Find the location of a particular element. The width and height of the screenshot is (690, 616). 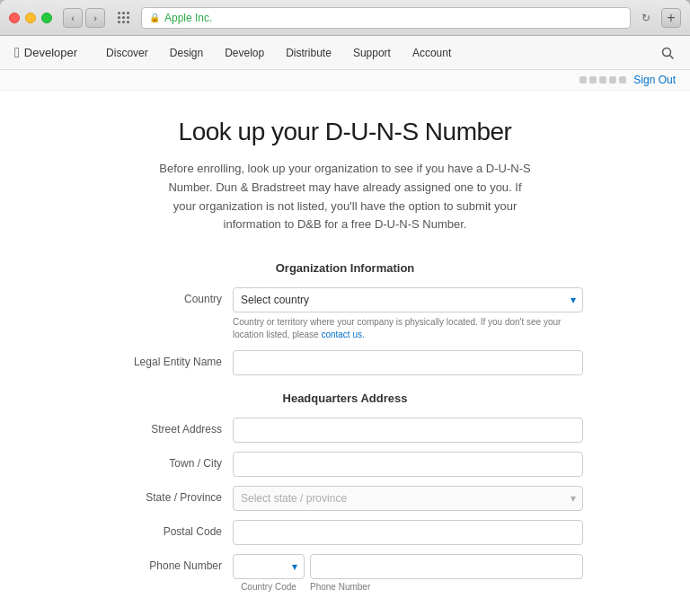

phone-number-input is located at coordinates (447, 567).